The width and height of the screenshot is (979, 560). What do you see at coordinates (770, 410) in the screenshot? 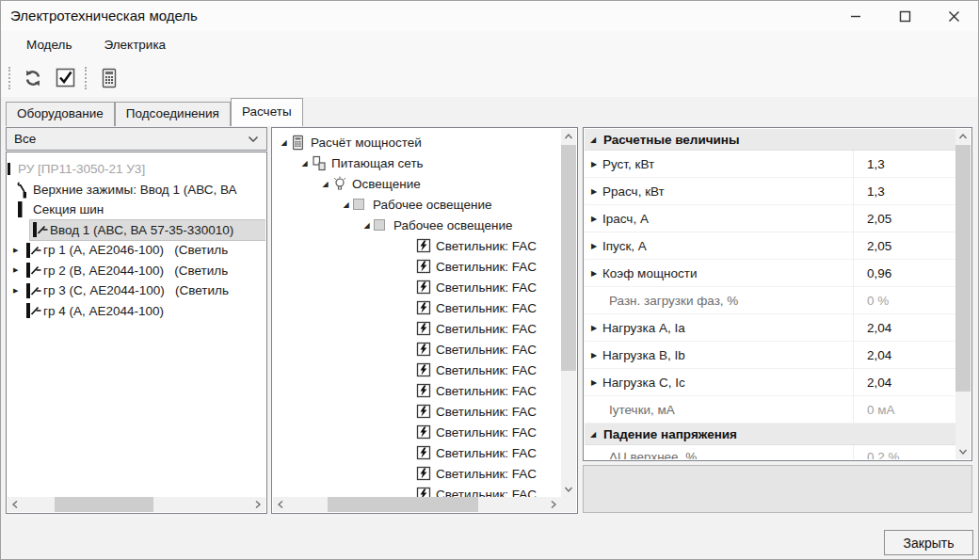
I see `property-row-leakage: Iутечки, мА 0 мА` at bounding box center [770, 410].